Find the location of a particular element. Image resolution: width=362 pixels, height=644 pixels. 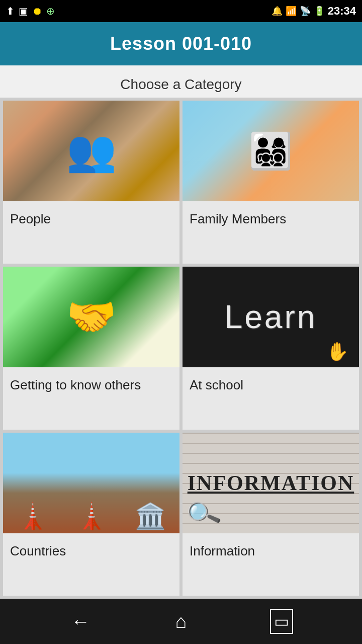

category-label-getting-to-know: Getting to know others is located at coordinates (92, 385).